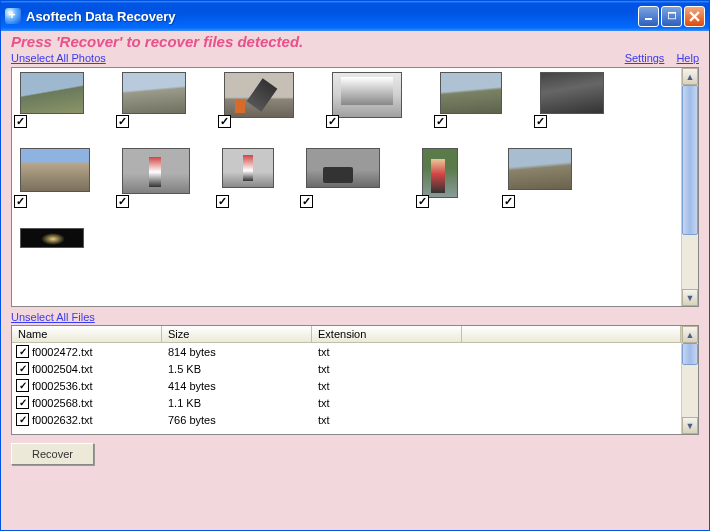  I want to click on files-scrollbar: ▲ ▼, so click(690, 380).